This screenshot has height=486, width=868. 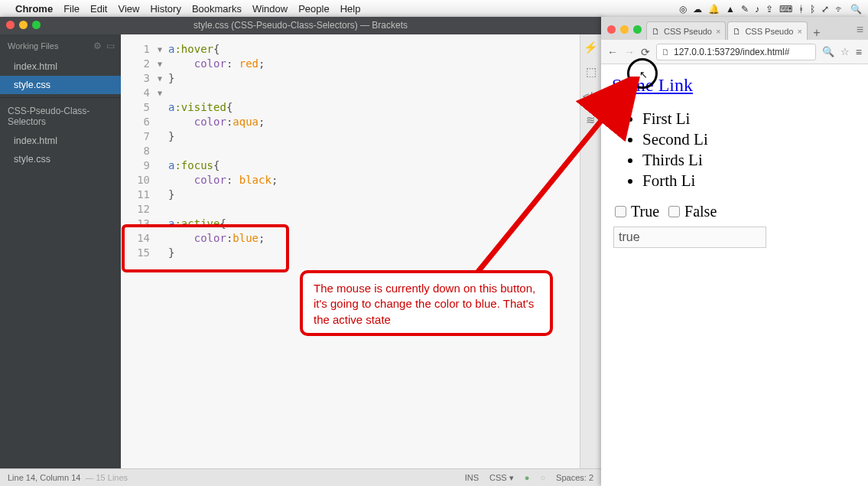 What do you see at coordinates (621, 211) in the screenshot?
I see `checkbox-true` at bounding box center [621, 211].